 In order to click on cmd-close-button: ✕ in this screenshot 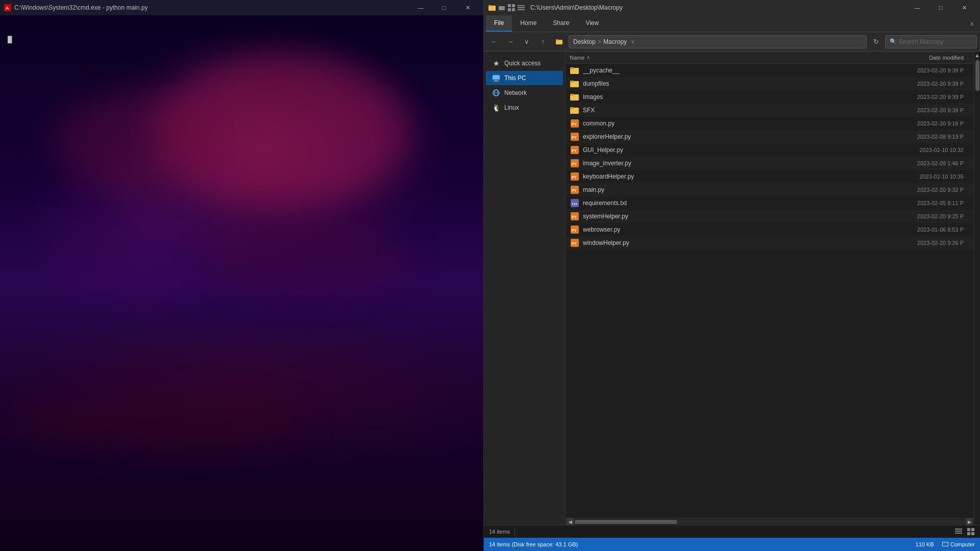, I will do `click(468, 8)`.